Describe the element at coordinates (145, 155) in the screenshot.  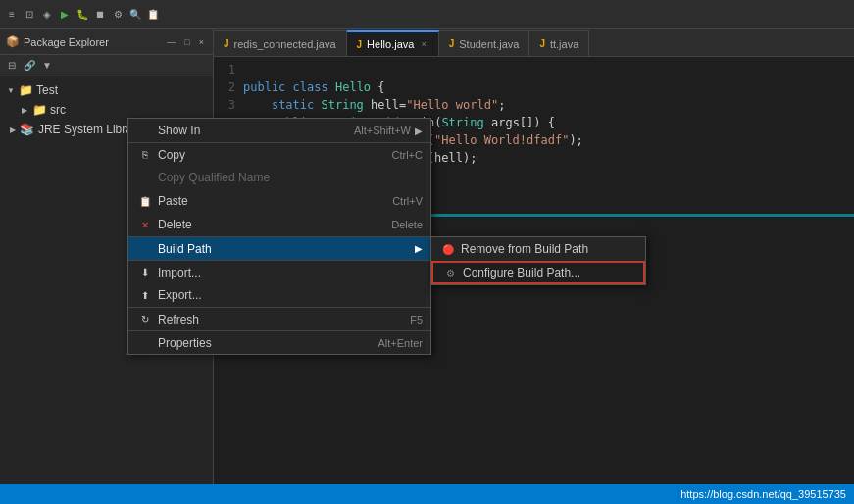
I see `copy-icon: ⎘` at that location.